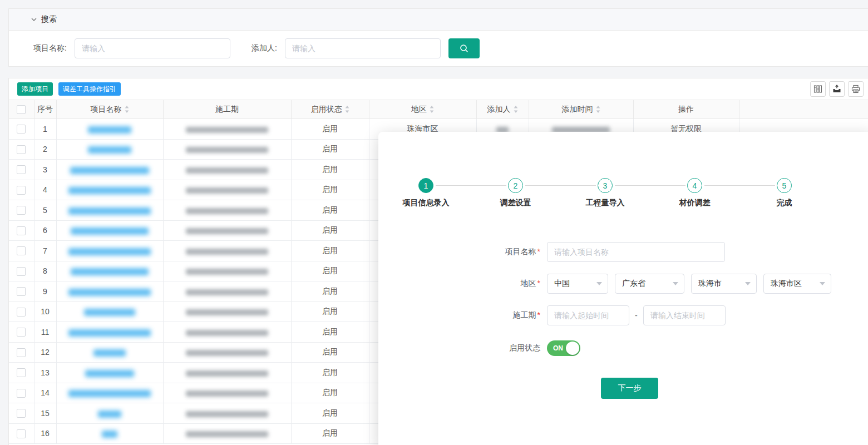 This screenshot has width=868, height=445. I want to click on table-header-cell: 序号, so click(45, 110).